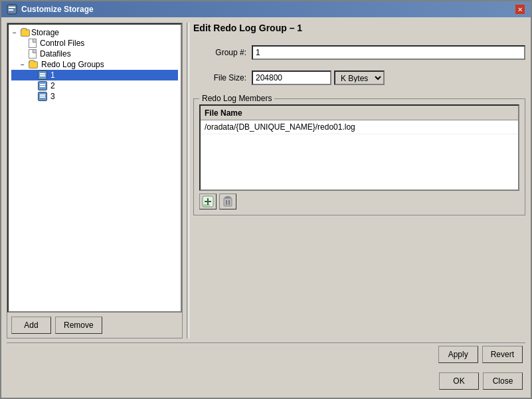  I want to click on ok-button: OK, so click(459, 381).